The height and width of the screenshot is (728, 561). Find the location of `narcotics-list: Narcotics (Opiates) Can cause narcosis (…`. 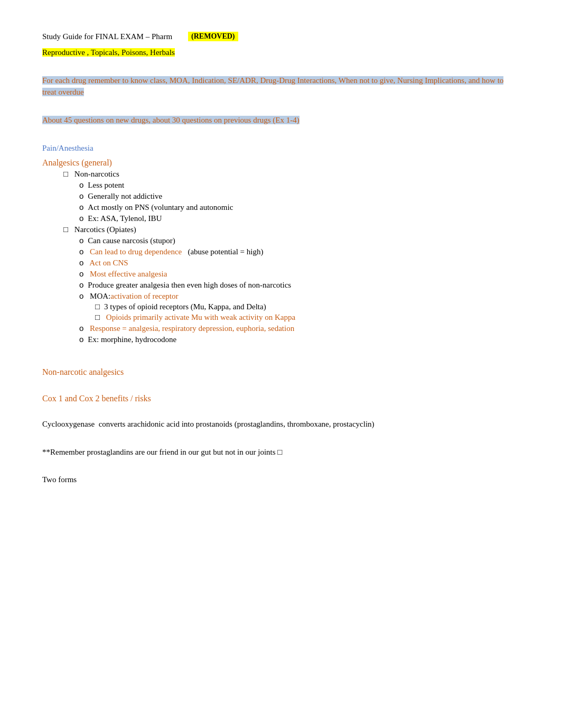

narcotics-list: Narcotics (Opiates) Can cause narcosis (… is located at coordinates (291, 284).